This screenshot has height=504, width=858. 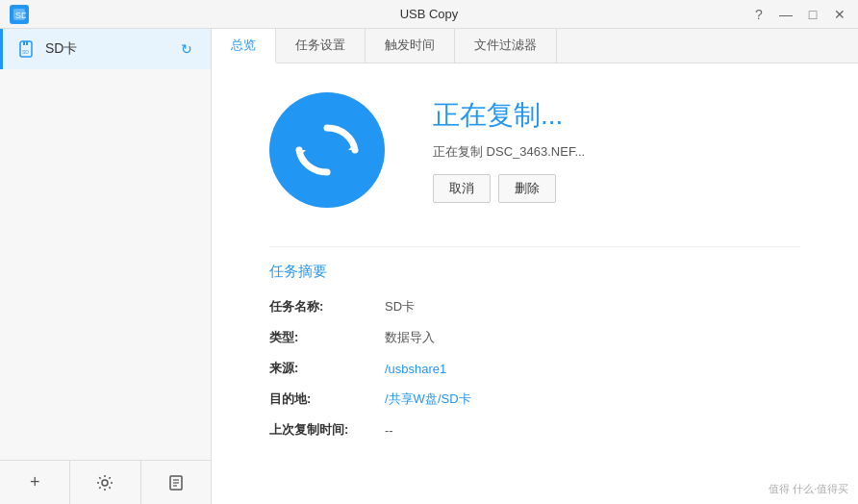 What do you see at coordinates (535, 399) in the screenshot?
I see `summary-row-dest: 目的地: /共享W盘/SD卡` at bounding box center [535, 399].